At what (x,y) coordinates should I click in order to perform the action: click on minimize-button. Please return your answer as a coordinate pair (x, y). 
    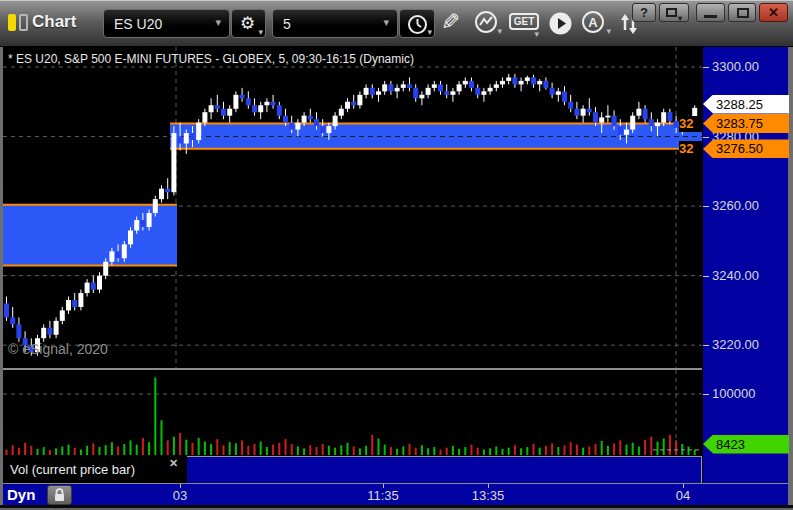
    Looking at the image, I should click on (710, 12).